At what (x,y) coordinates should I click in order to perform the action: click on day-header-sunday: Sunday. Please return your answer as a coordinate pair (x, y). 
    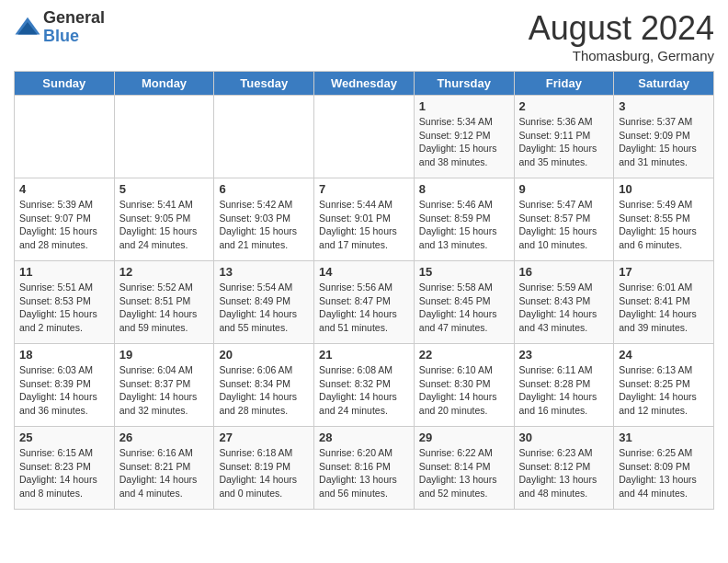
    Looking at the image, I should click on (64, 84).